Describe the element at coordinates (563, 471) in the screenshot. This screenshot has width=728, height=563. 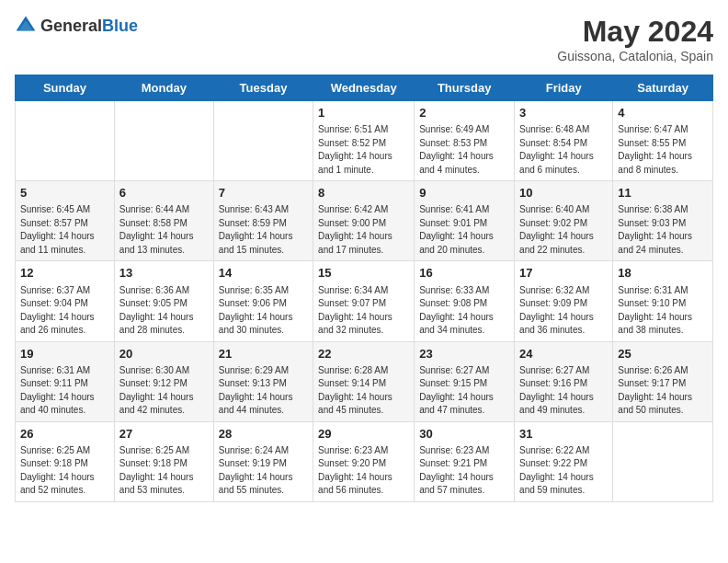
I see `day-info: Sunrise: 6:22 AM Sunset: 9:22 PM Dayligh…` at that location.